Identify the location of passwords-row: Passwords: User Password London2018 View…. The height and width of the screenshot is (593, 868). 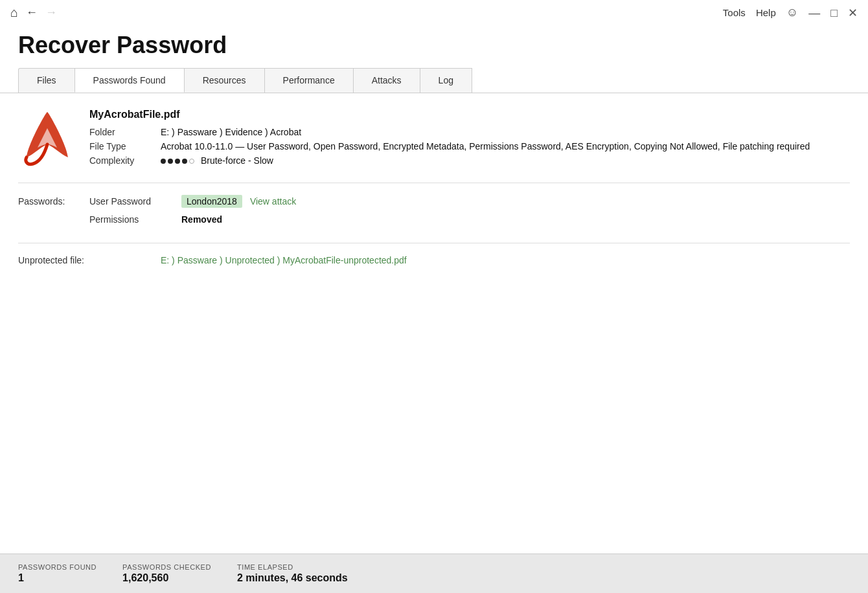
(434, 213).